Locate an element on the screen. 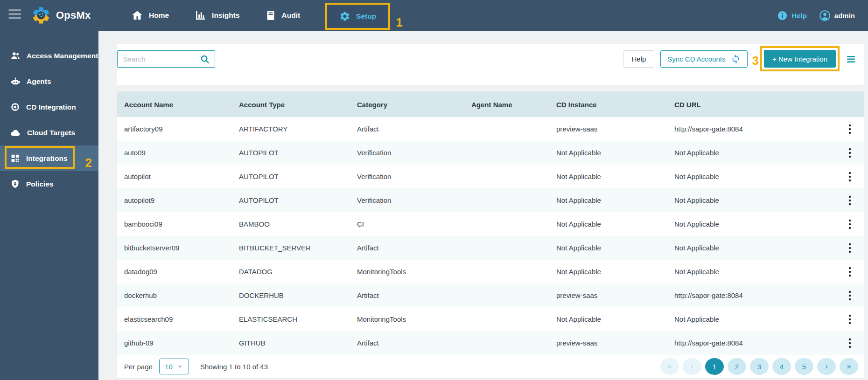  search-input is located at coordinates (159, 59).